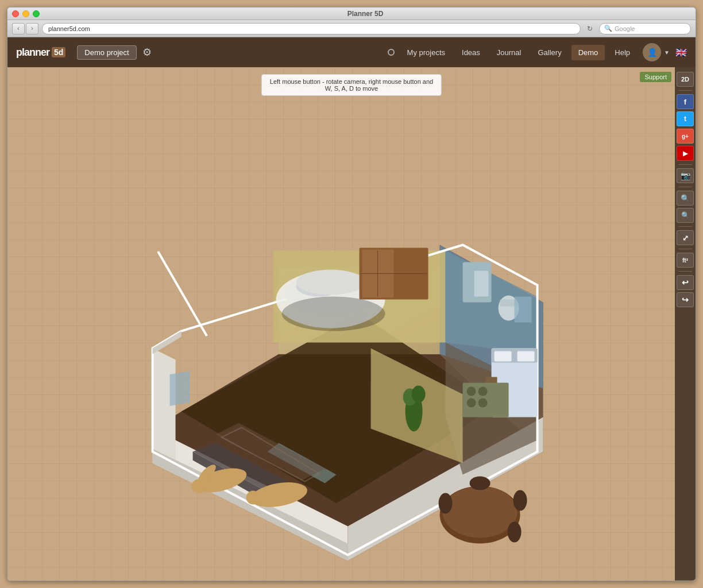 Image resolution: width=703 pixels, height=588 pixels. I want to click on support-button: Support, so click(656, 77).